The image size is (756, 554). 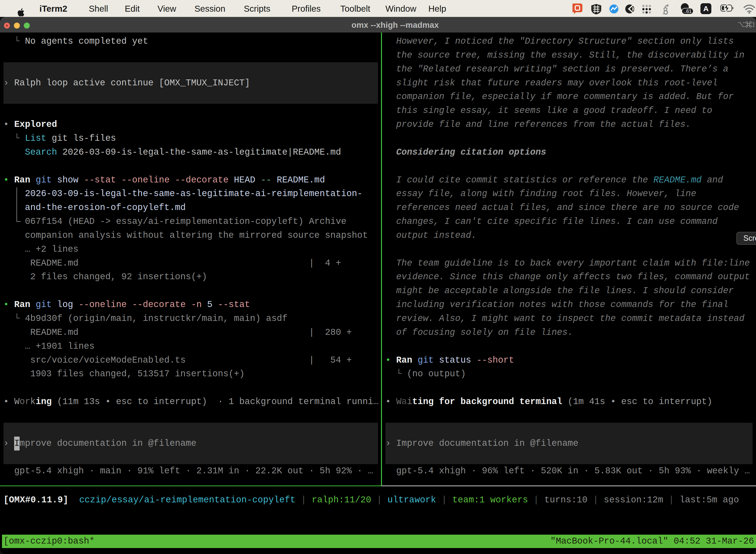 I want to click on svg-text: ..61, so click(x=688, y=11).